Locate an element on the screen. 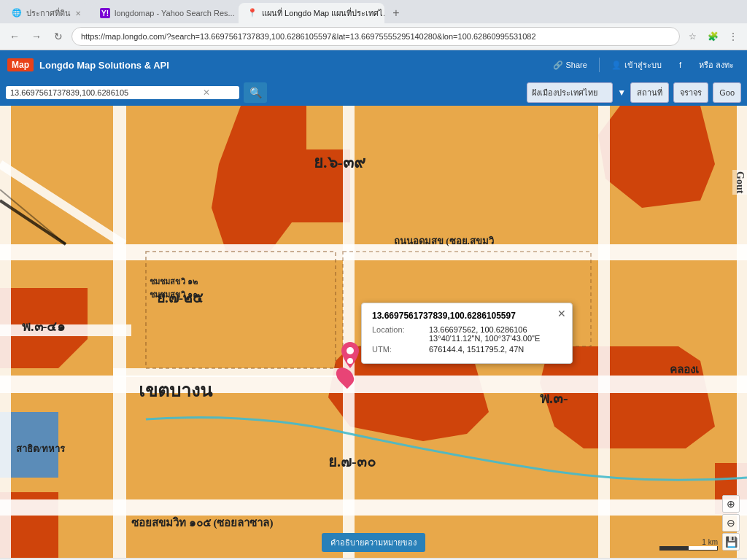 This screenshot has width=747, height=560. label-khetbangna: เขตบางน is located at coordinates (175, 390).